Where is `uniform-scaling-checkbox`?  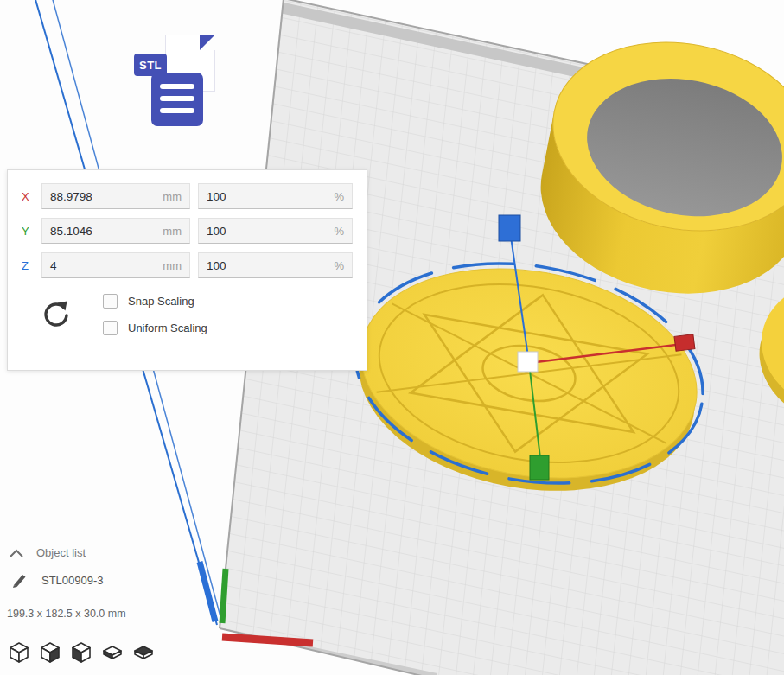 uniform-scaling-checkbox is located at coordinates (111, 328).